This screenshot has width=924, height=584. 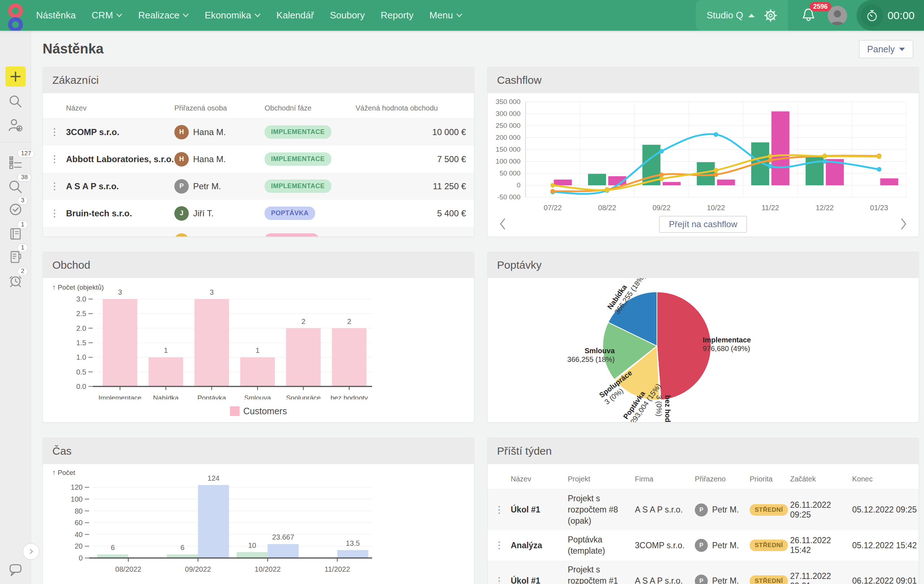 I want to click on sidebar-item-person-add, so click(x=15, y=125).